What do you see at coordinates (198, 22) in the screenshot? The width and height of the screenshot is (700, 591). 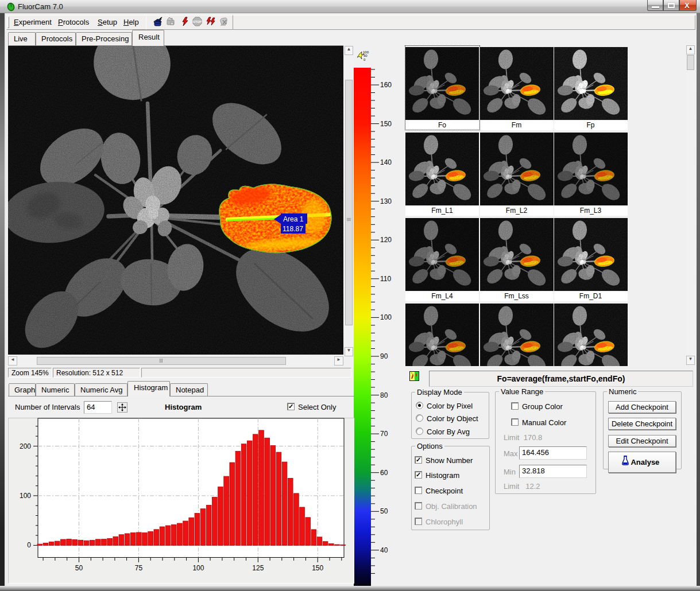 I see `svg-text: STOP` at bounding box center [198, 22].